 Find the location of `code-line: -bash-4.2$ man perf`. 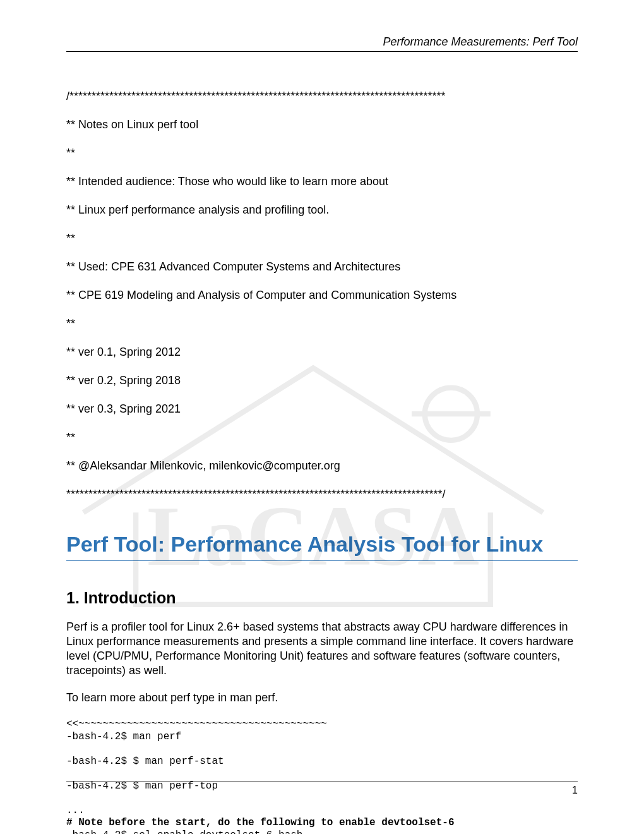

code-line: -bash-4.2$ man perf is located at coordinates (124, 737).